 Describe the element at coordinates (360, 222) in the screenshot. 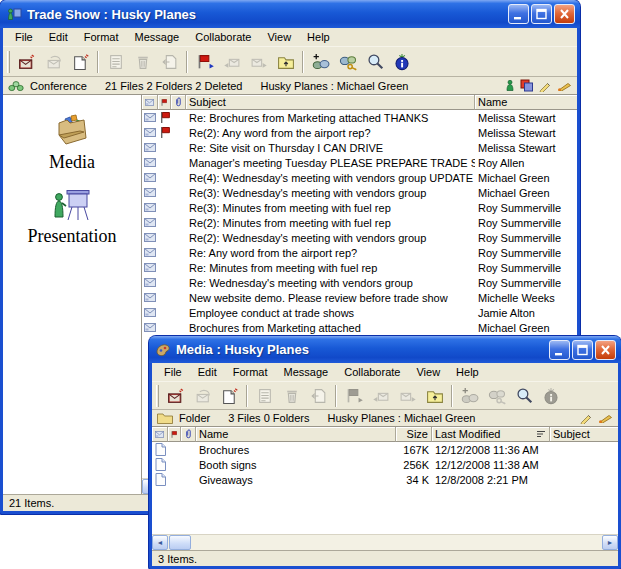

I see `message-row: Re(2): Minutes from meeting with fuel re…` at that location.